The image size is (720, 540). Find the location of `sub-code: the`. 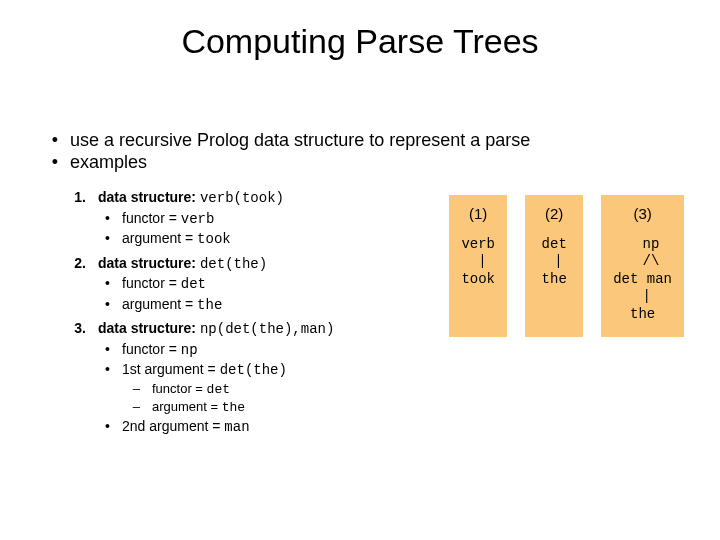

sub-code: the is located at coordinates (210, 305).